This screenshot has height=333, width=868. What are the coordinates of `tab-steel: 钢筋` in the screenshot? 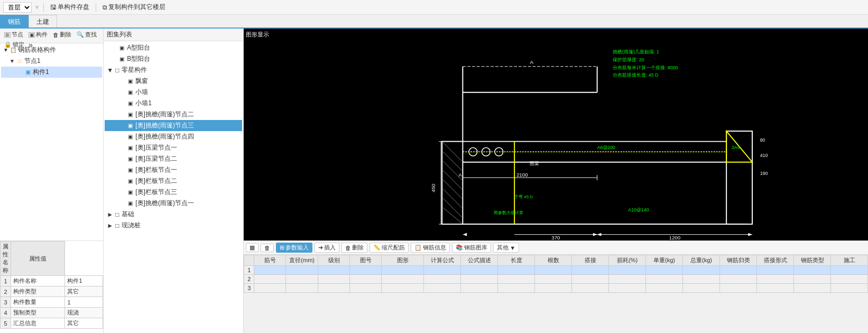 It's located at (14, 21).